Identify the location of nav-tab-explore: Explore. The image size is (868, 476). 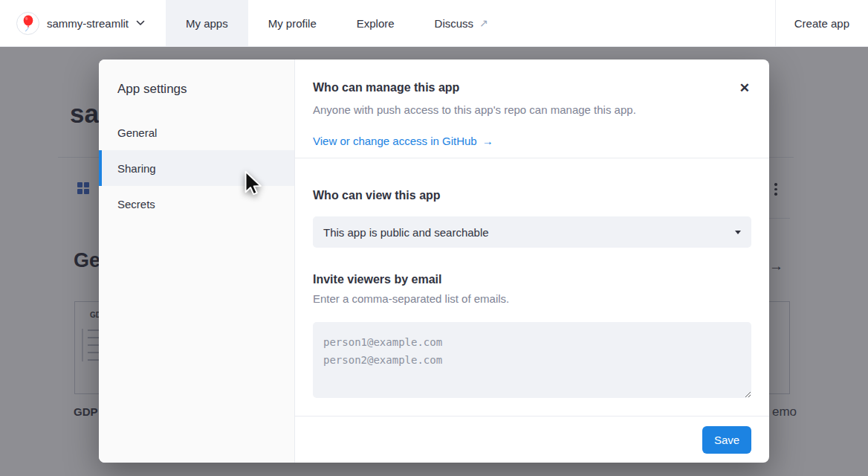
(376, 23).